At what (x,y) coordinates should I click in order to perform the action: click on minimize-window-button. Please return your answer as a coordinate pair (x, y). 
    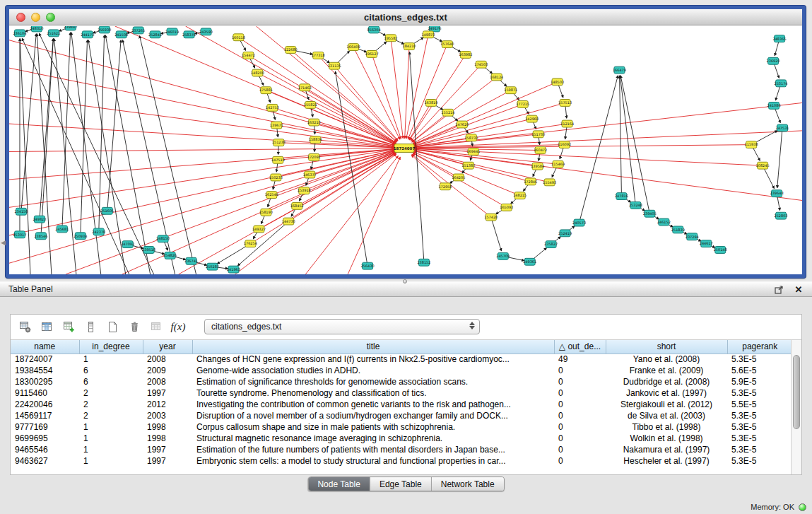
    Looking at the image, I should click on (35, 17).